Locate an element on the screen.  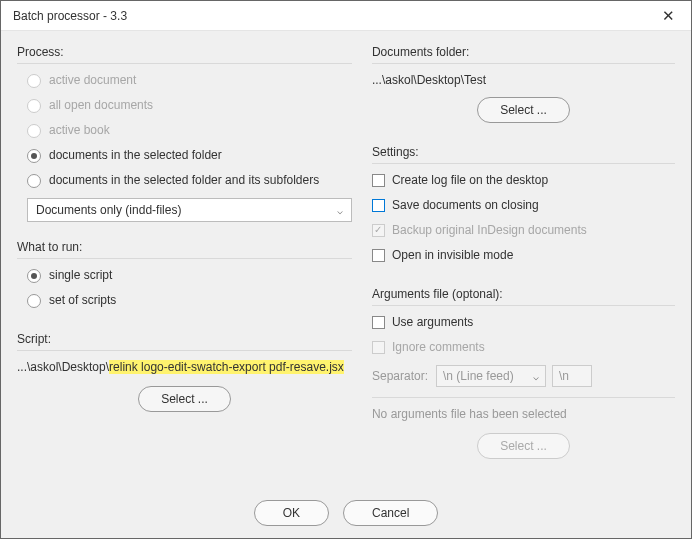
arguments-select-button: Select ... is located at coordinates (524, 446).